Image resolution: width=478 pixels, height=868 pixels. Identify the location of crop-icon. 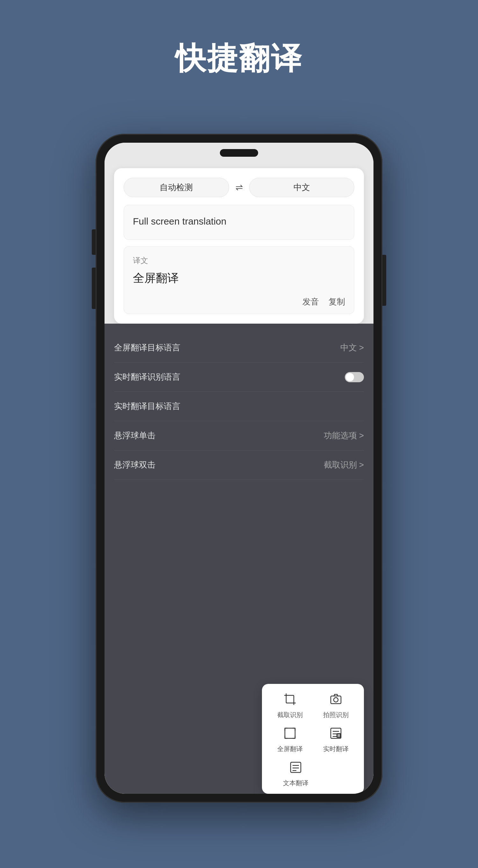
(290, 699).